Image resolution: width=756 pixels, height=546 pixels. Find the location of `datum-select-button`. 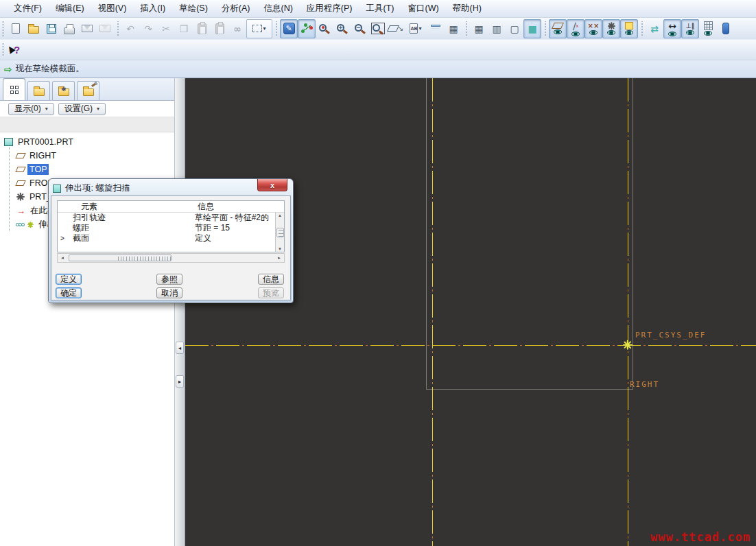

datum-select-button is located at coordinates (307, 29).